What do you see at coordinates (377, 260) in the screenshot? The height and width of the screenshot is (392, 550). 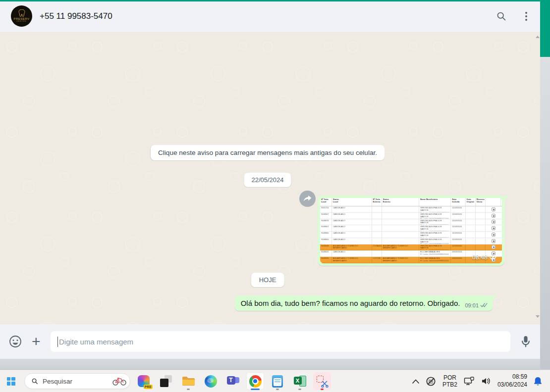 I see `table-cell: COT198` at bounding box center [377, 260].